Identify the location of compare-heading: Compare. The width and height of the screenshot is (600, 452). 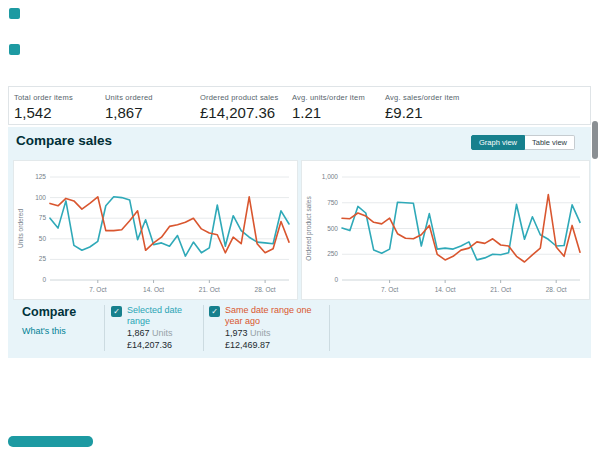
(49, 312).